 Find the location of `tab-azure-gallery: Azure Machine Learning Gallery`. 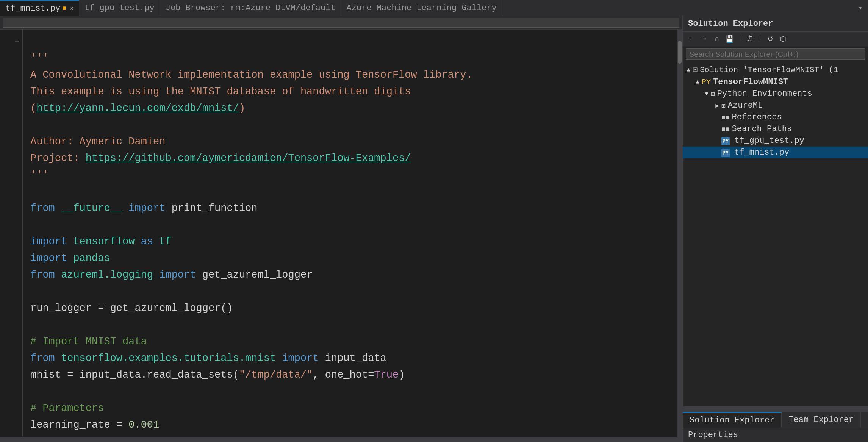

tab-azure-gallery: Azure Machine Learning Gallery is located at coordinates (422, 8).